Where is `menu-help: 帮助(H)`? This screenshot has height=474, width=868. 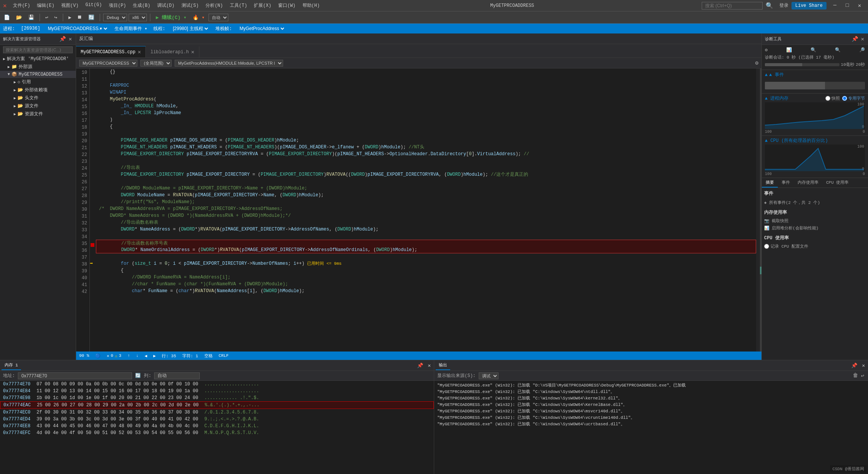
menu-help: 帮助(H) is located at coordinates (311, 5).